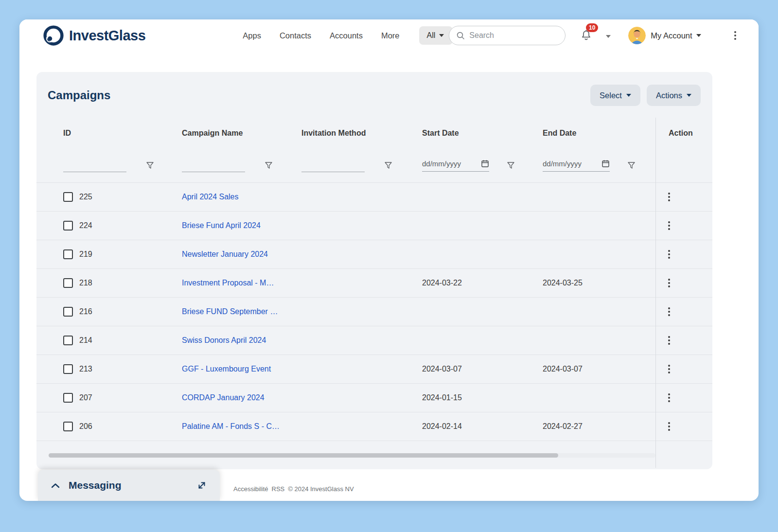  I want to click on campaign-name-link: Newsletter January 2024, so click(225, 254).